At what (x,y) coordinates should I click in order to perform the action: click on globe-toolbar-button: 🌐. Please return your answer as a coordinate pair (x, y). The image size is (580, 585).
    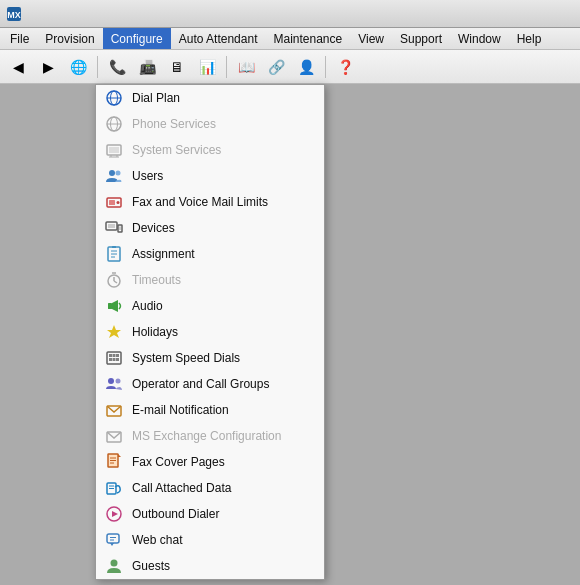
    Looking at the image, I should click on (78, 67).